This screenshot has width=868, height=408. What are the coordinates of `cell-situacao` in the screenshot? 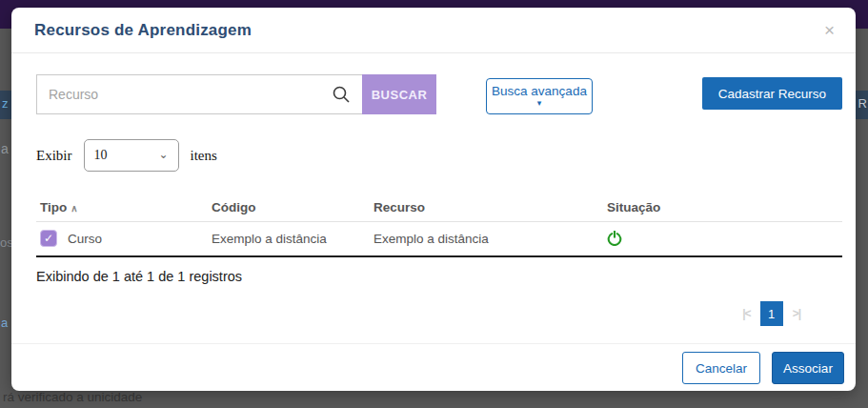 It's located at (722, 238).